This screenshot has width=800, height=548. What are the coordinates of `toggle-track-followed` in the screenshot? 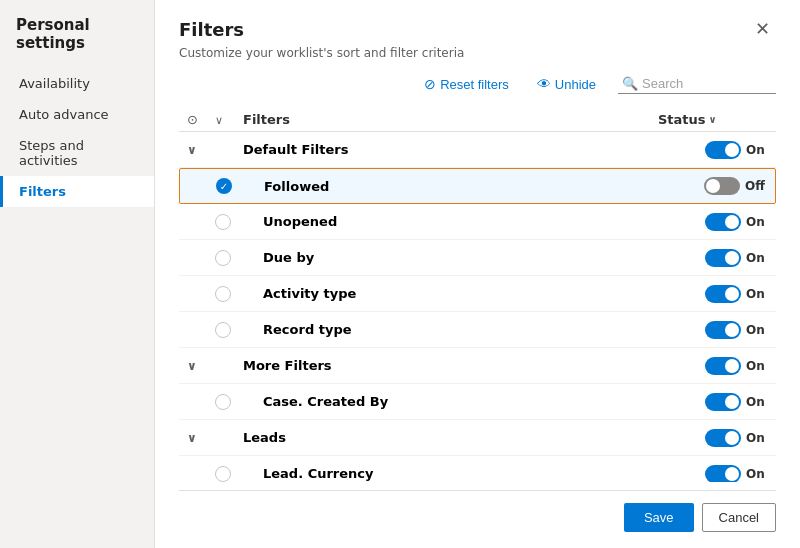 It's located at (722, 186).